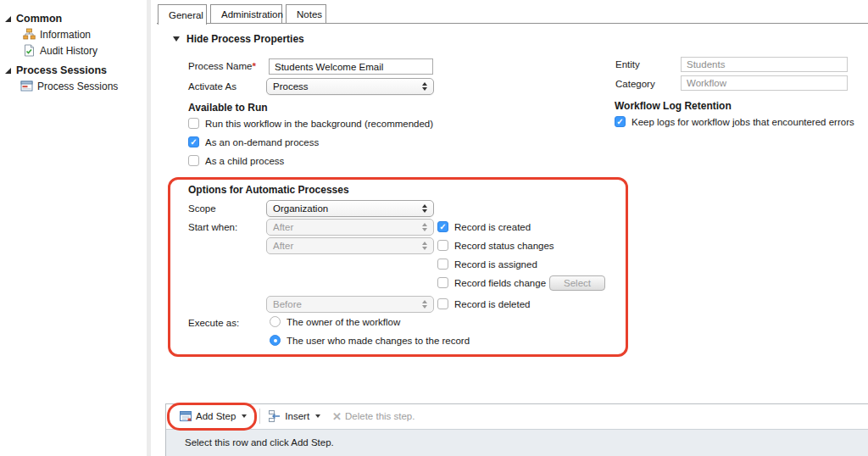 This screenshot has width=868, height=456. What do you see at coordinates (294, 416) in the screenshot?
I see `insert-button: Insert` at bounding box center [294, 416].